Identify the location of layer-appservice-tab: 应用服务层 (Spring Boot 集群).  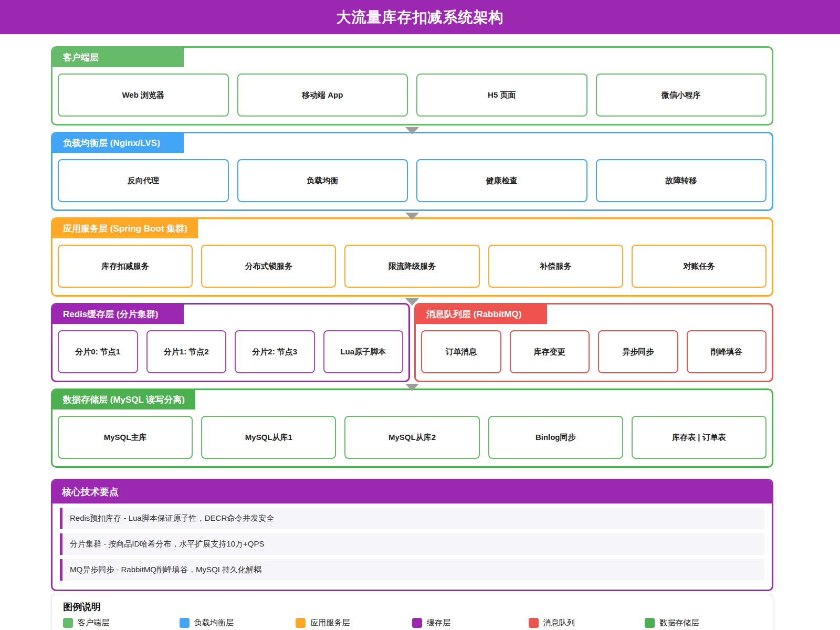
(125, 229).